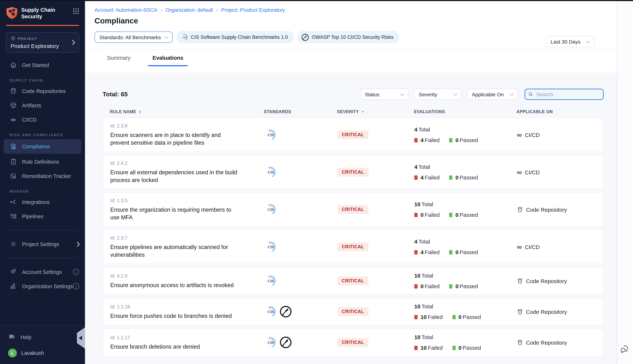 This screenshot has width=633, height=364. Describe the element at coordinates (80, 338) in the screenshot. I see `collapse-arrow-icon` at that location.